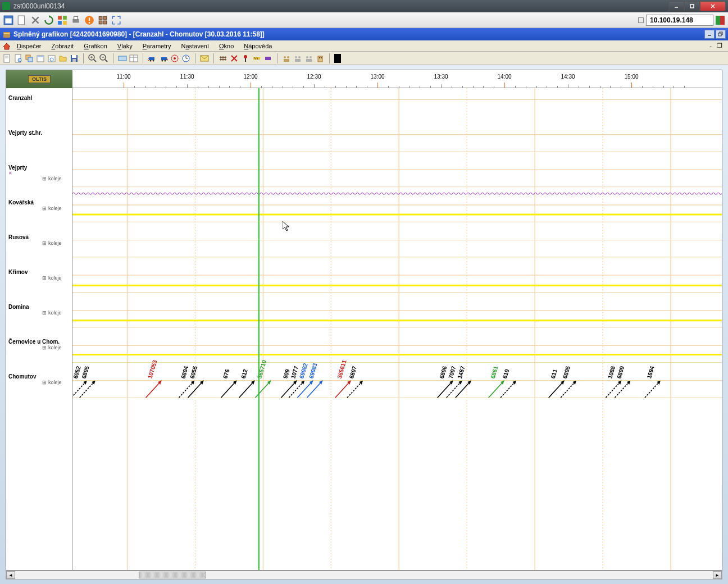  Describe the element at coordinates (204, 58) in the screenshot. I see `mail-icon` at that location.